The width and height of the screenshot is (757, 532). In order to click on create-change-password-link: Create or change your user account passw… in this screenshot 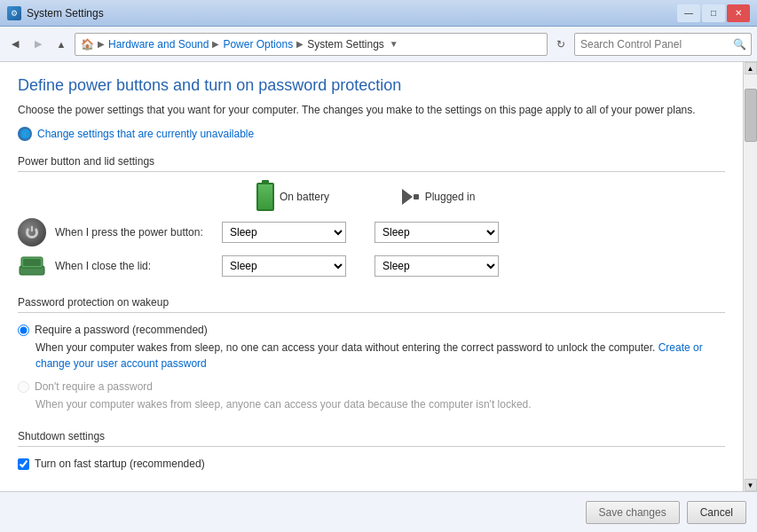, I will do `click(369, 356)`.